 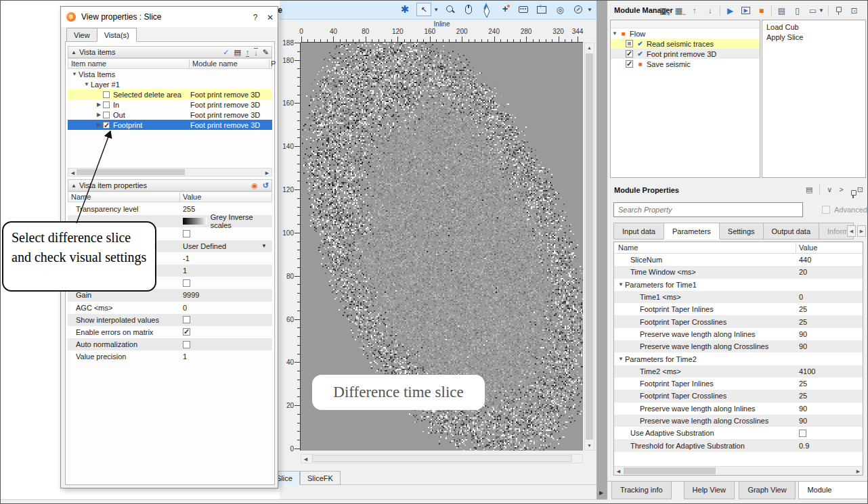 What do you see at coordinates (116, 35) in the screenshot?
I see `tab-vista(s): Vista(s)` at bounding box center [116, 35].